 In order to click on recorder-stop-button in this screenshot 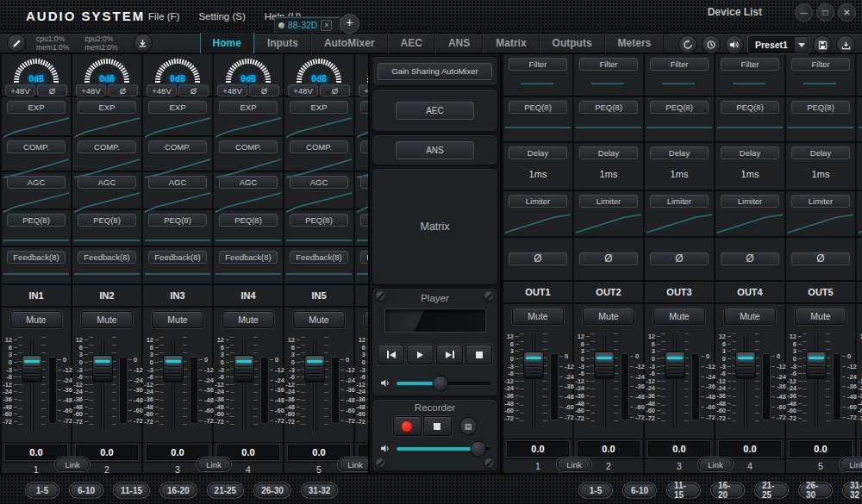, I will do `click(438, 426)`.